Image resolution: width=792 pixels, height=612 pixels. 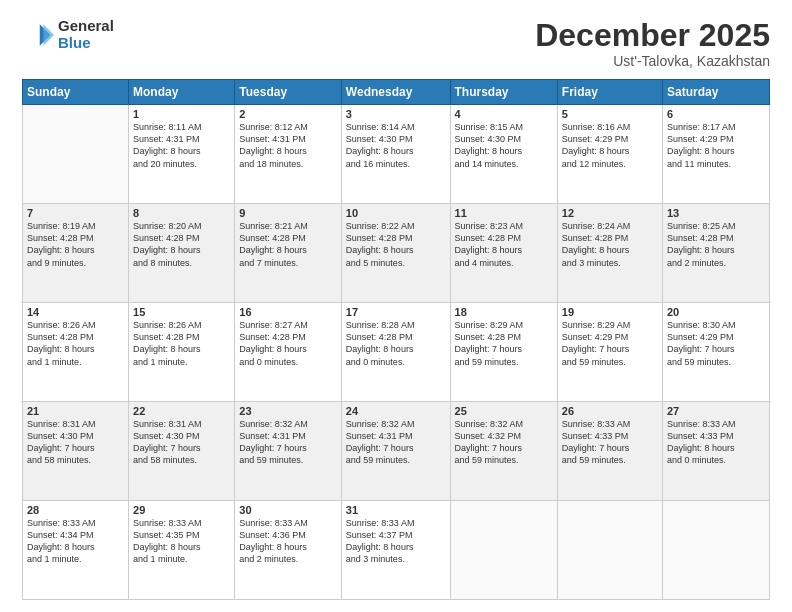 What do you see at coordinates (504, 244) in the screenshot?
I see `day-info: Sunrise: 8:23 AM Sunset: 4:28 PM Dayligh…` at bounding box center [504, 244].